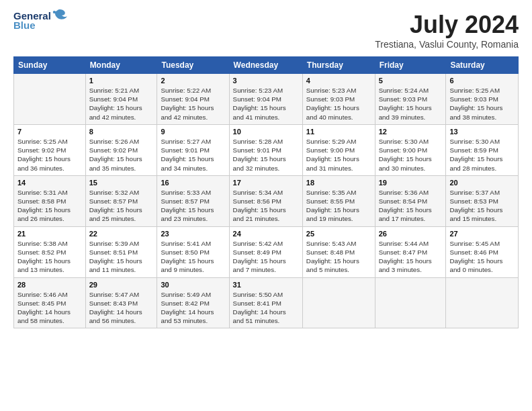  I want to click on day-info: Sunrise: 5:25 AMSunset: 9:02 PMDaylight:…, so click(50, 154).